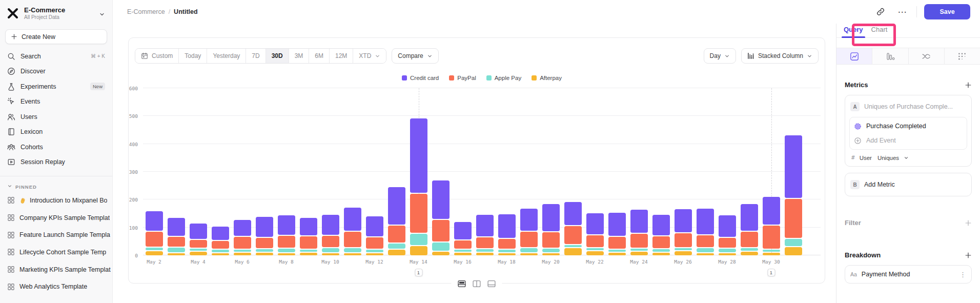 This screenshot has width=980, height=303. Describe the element at coordinates (186, 12) in the screenshot. I see `breadcrumb-report-title: Untitled` at that location.